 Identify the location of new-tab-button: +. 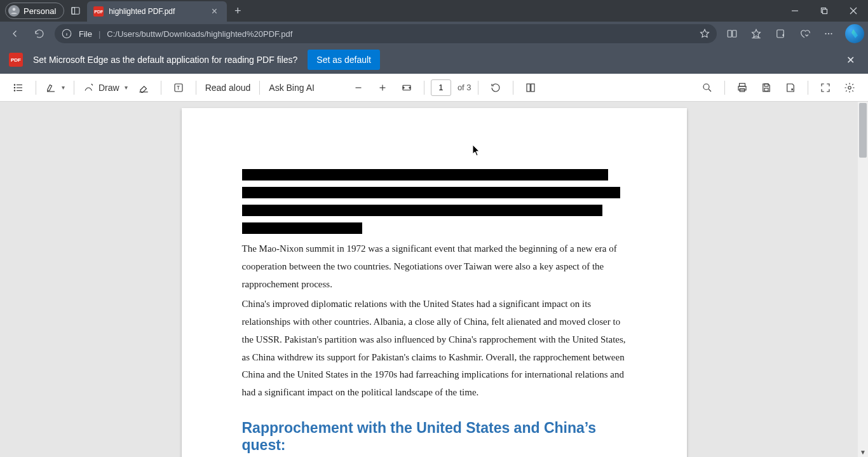
(238, 11).